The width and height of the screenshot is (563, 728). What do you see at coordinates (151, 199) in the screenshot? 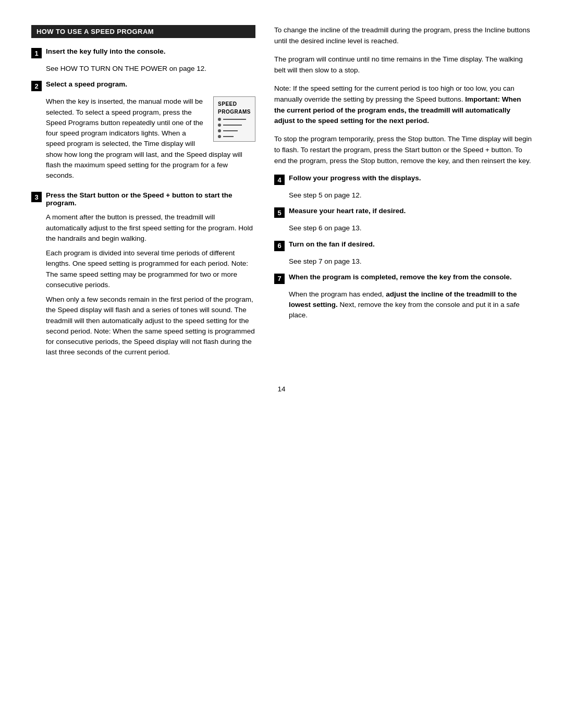
I see `step-3-title: Press the Start button or the Speed + bu…` at bounding box center [151, 199].